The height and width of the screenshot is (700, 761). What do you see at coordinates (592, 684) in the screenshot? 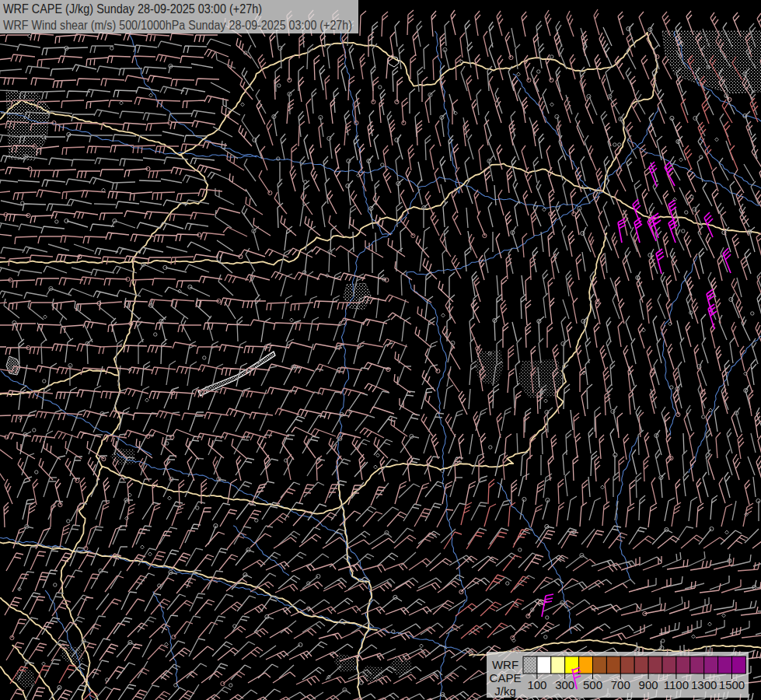
I see `svg-text: 500` at bounding box center [592, 684].